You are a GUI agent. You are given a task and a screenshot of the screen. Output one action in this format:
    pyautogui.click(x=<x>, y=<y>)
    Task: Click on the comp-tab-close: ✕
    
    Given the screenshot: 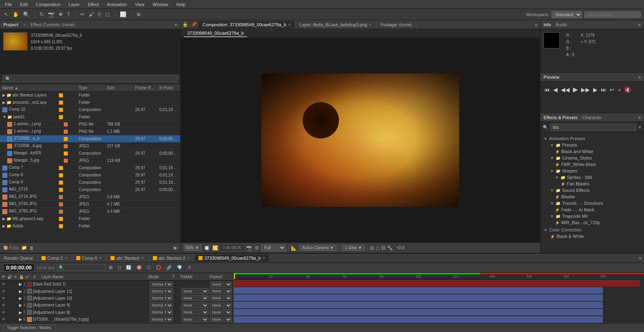 What is the action you would take?
    pyautogui.click(x=289, y=25)
    